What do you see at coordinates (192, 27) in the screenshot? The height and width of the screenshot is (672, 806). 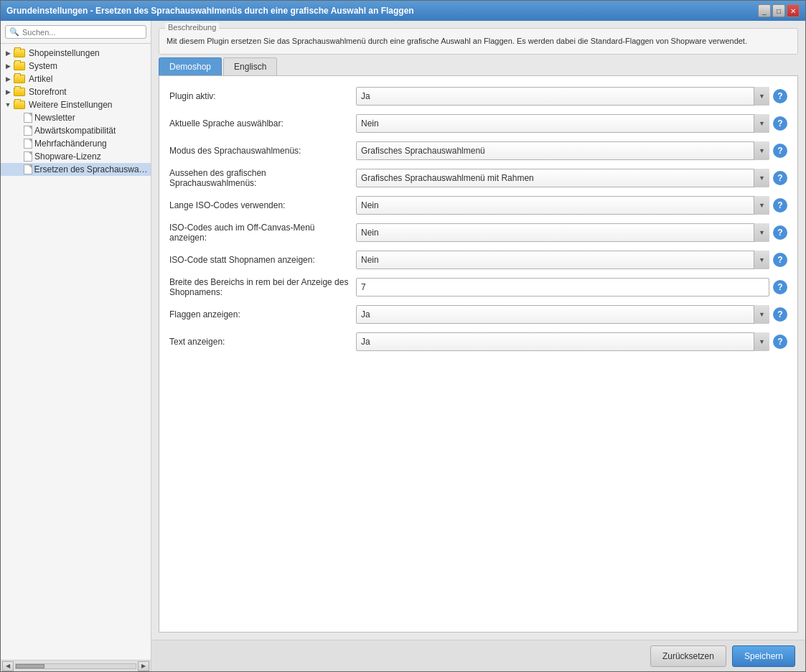 I see `description-legend: Beschreibung` at bounding box center [192, 27].